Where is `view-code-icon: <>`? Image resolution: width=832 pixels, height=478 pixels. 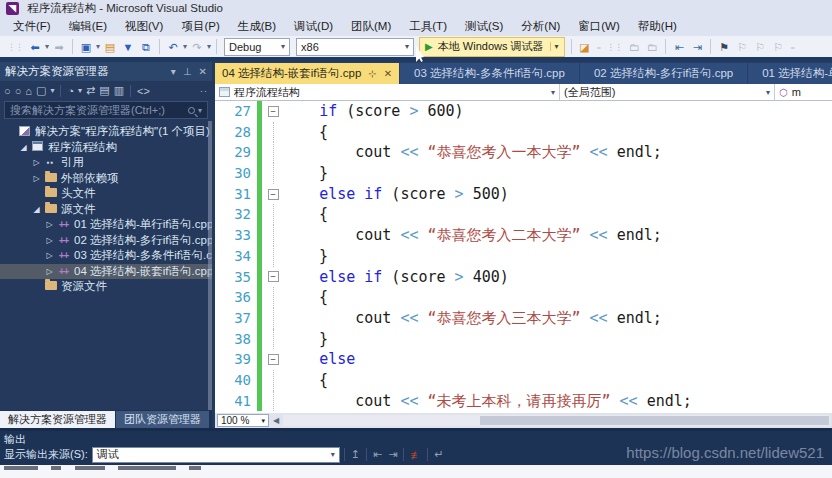 view-code-icon: <> is located at coordinates (144, 91).